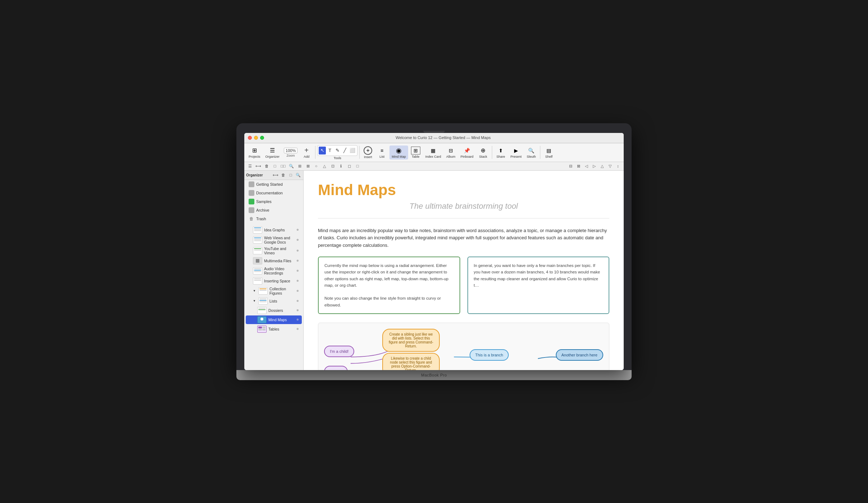 This screenshot has width=868, height=503. I want to click on sidebar-item-audio-video: Audio Video Recordings ⊕, so click(274, 271).